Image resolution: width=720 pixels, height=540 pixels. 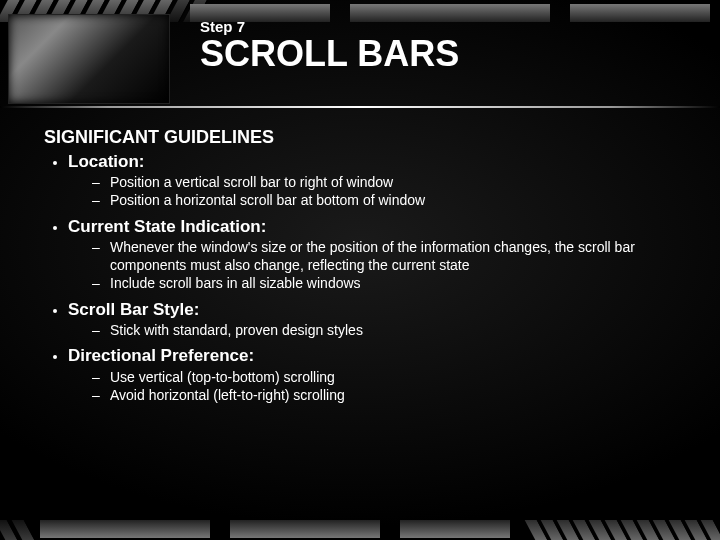 I want to click on sub-list: Use vertical (top-to-bottom) scrolling A…, so click(x=379, y=387).